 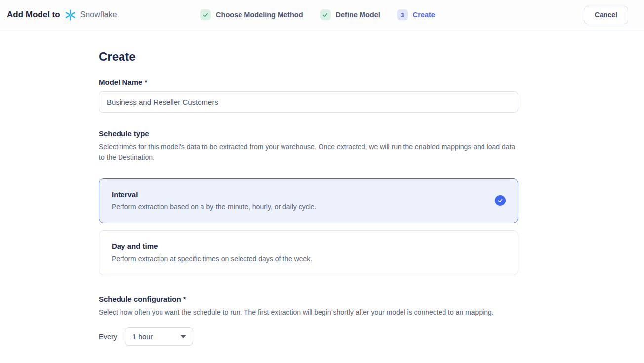 What do you see at coordinates (183, 337) in the screenshot?
I see `caret-down-icon` at bounding box center [183, 337].